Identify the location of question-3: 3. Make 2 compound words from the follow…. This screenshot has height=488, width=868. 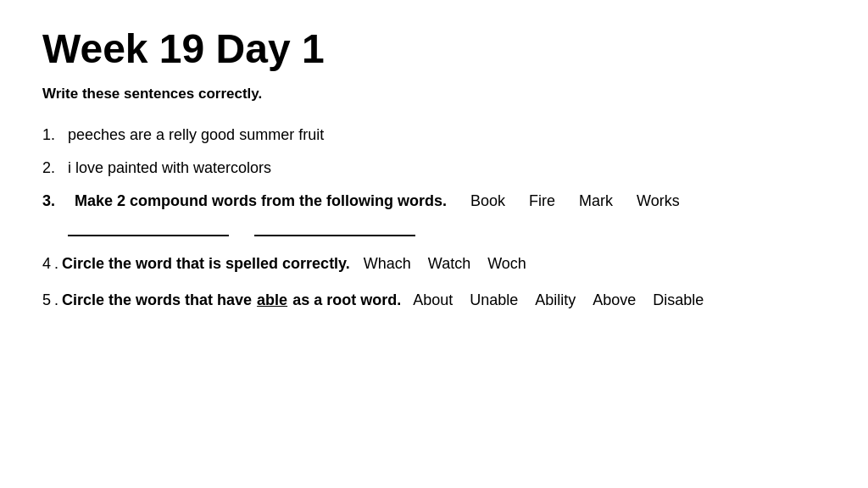
(434, 214).